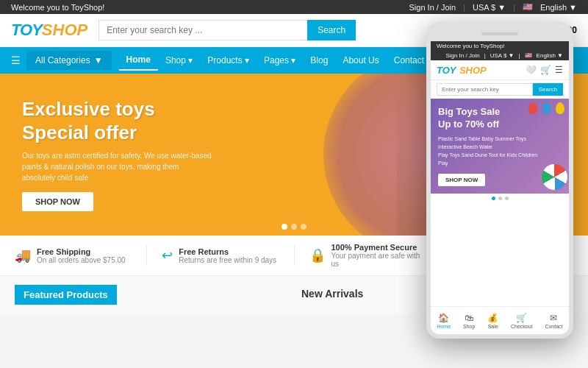 The height and width of the screenshot is (368, 588). What do you see at coordinates (500, 320) in the screenshot?
I see `mobile-bottom-nav: 🏠 Home 🛍 Shop 💰 Sale 🛒 Checkout ✉ Contac…` at bounding box center [500, 320].